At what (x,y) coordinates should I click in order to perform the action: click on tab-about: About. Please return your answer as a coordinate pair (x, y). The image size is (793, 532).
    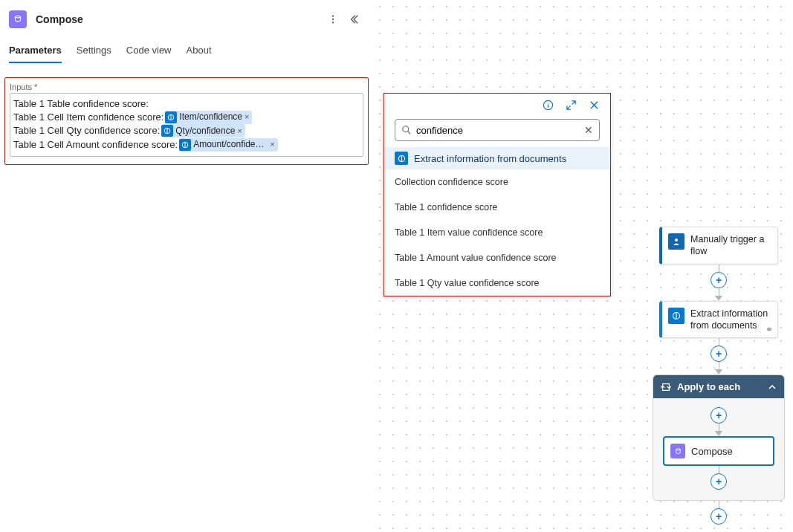
    Looking at the image, I should click on (199, 51).